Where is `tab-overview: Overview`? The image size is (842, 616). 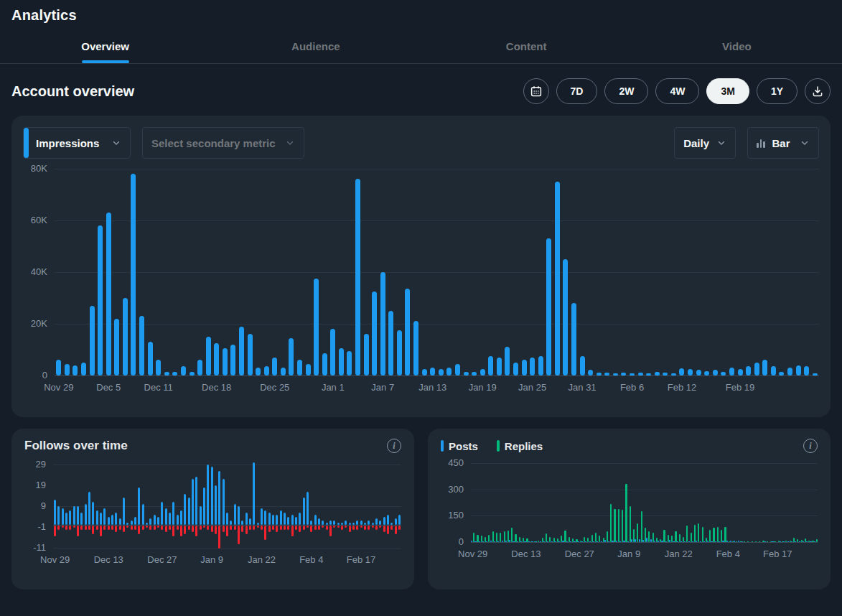
tab-overview: Overview is located at coordinates (105, 46).